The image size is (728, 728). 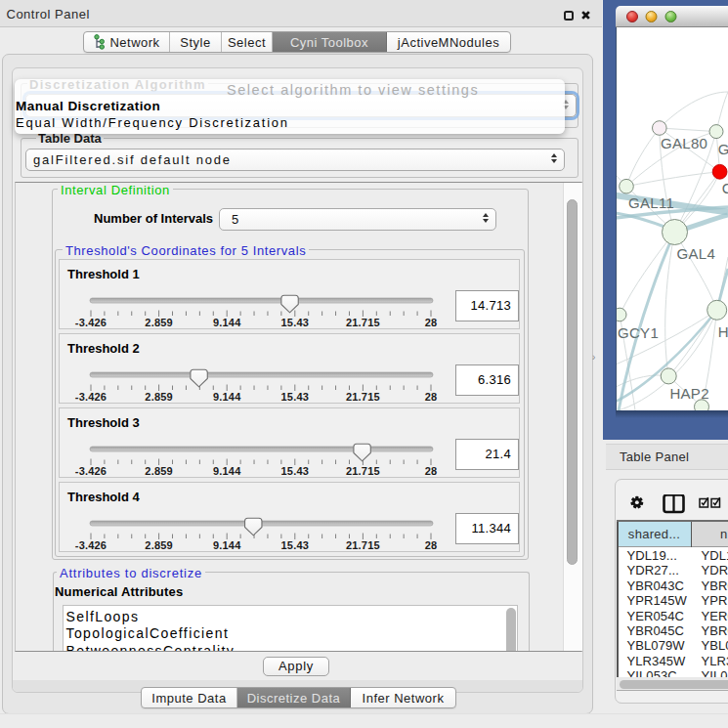 What do you see at coordinates (651, 203) in the screenshot?
I see `svg-text: GAL11` at bounding box center [651, 203].